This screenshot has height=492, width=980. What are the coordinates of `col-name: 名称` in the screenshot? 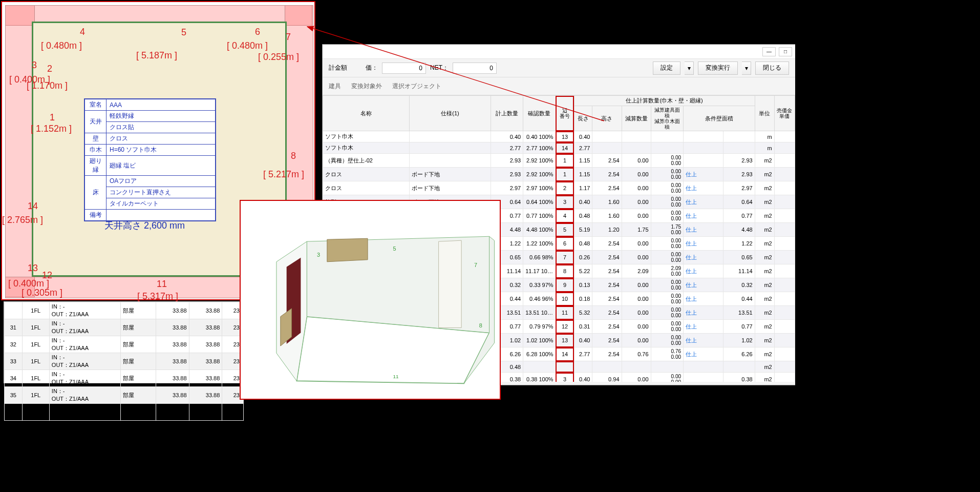 It's located at (367, 114).